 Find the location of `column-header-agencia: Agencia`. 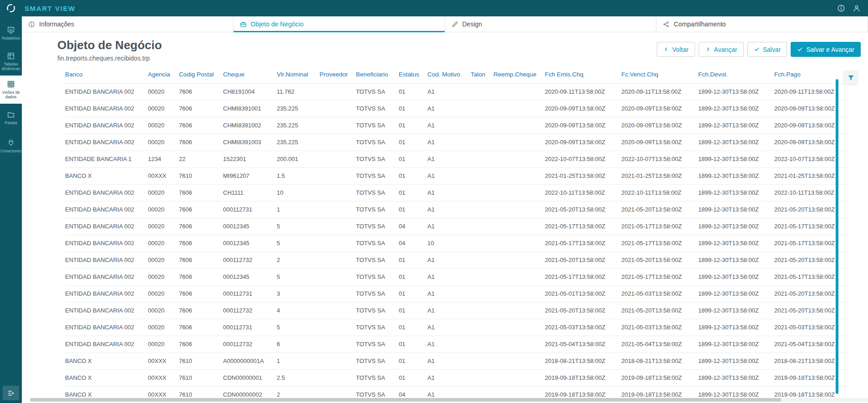

column-header-agencia: Agencia is located at coordinates (163, 75).